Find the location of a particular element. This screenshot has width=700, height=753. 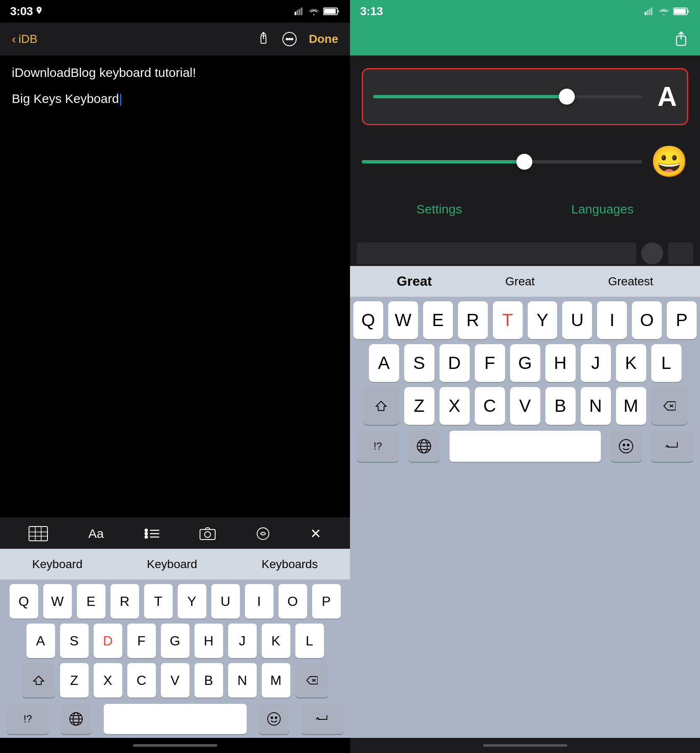

key-p: P is located at coordinates (326, 601).